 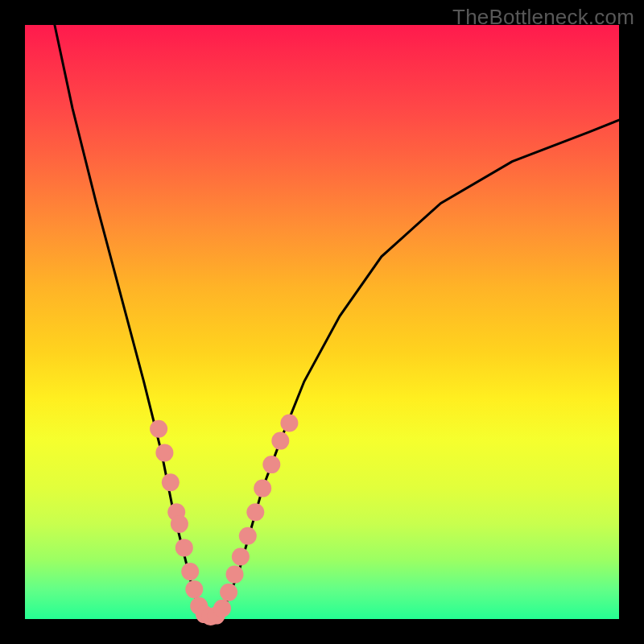 What do you see at coordinates (543, 18) in the screenshot?
I see `watermark-text: TheBottleneck.com` at bounding box center [543, 18].